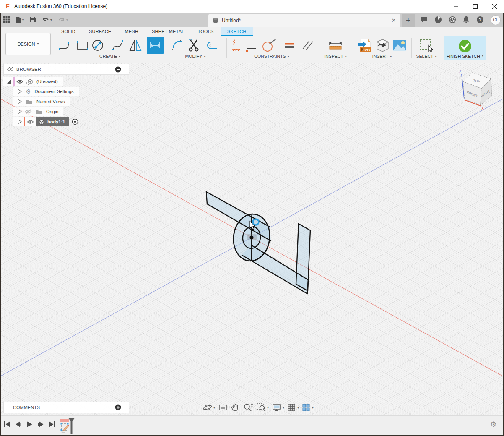 The height and width of the screenshot is (436, 504). What do you see at coordinates (480, 20) in the screenshot?
I see `help-icon: ?` at bounding box center [480, 20].